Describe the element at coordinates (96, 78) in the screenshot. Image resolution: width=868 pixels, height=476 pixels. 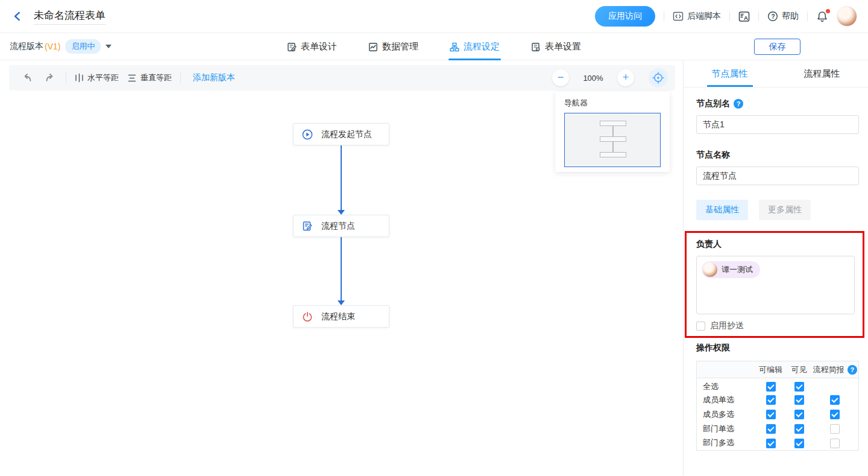
I see `horizontal-spacing-button: 水平等距` at that location.